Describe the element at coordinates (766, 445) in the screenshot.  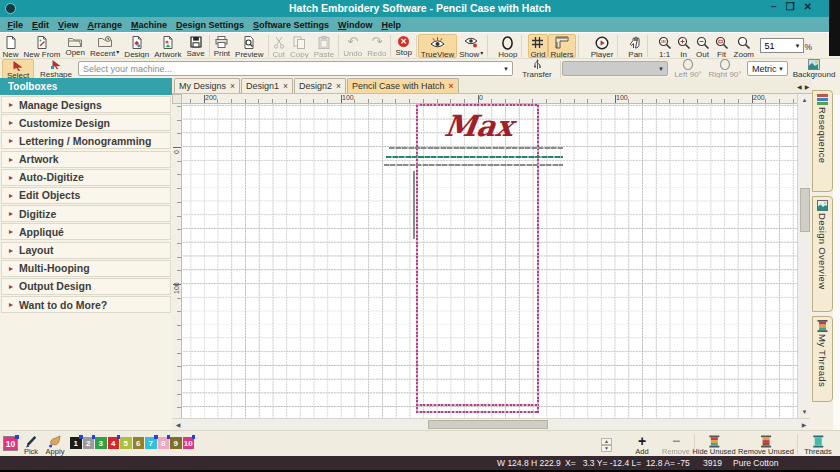
I see `remove-unused-button: Remove Unused` at that location.